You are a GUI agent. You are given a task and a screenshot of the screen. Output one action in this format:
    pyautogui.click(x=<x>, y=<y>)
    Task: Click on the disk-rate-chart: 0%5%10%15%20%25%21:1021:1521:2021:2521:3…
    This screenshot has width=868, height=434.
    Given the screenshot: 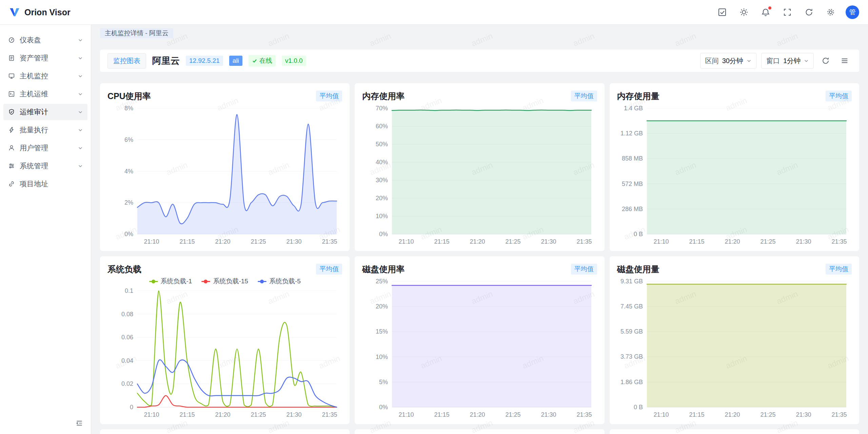 What is the action you would take?
    pyautogui.click(x=479, y=347)
    